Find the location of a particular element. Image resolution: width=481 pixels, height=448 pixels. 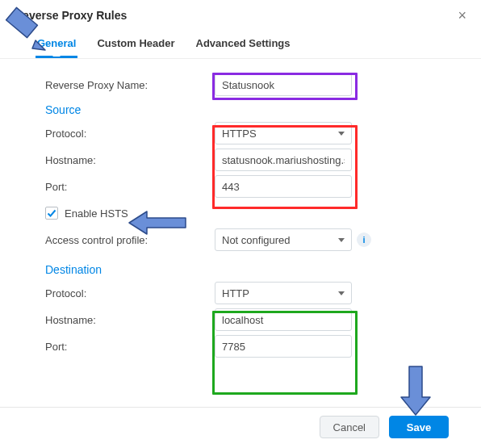

select-source-protocol-value: HTTPS is located at coordinates (239, 134).